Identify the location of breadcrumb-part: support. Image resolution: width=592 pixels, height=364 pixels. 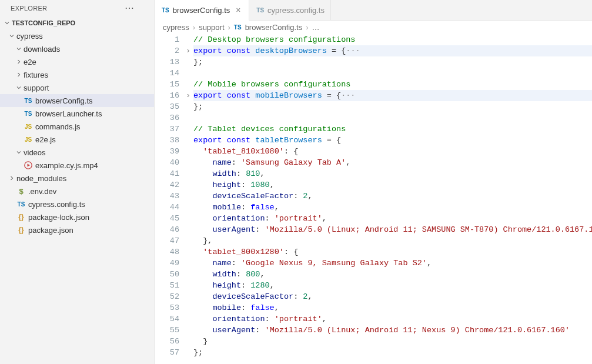
(212, 27).